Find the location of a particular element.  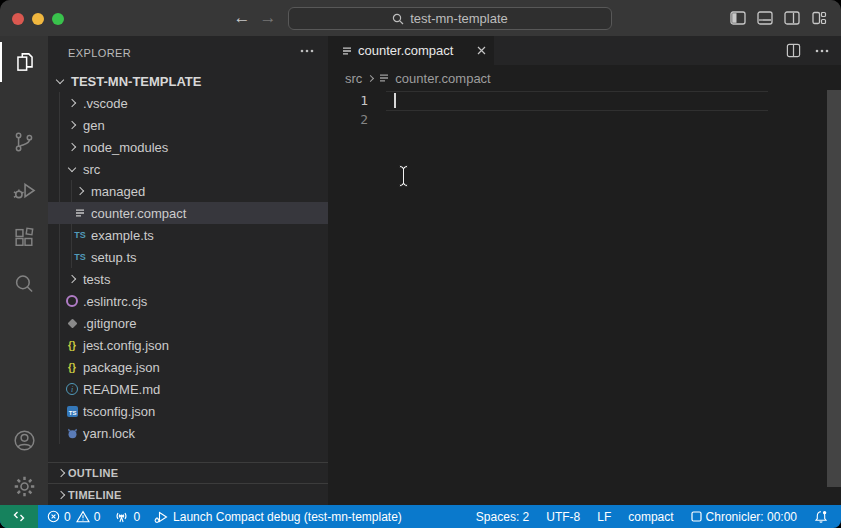

tree-item-package-json: {}package.json is located at coordinates (188, 367).